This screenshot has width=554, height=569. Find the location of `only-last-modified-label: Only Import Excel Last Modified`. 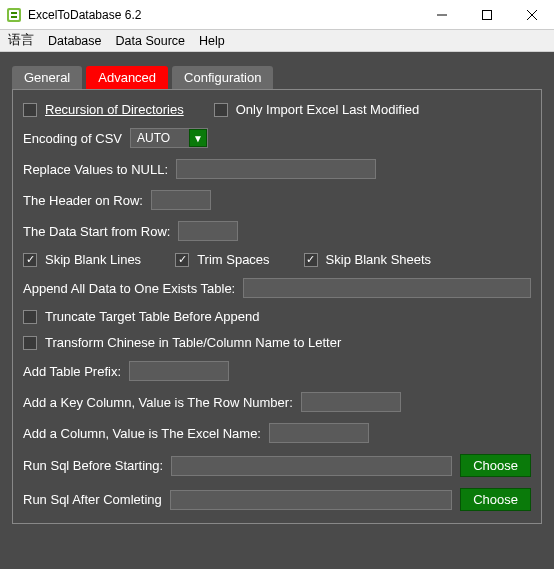

only-last-modified-label: Only Import Excel Last Modified is located at coordinates (328, 110).